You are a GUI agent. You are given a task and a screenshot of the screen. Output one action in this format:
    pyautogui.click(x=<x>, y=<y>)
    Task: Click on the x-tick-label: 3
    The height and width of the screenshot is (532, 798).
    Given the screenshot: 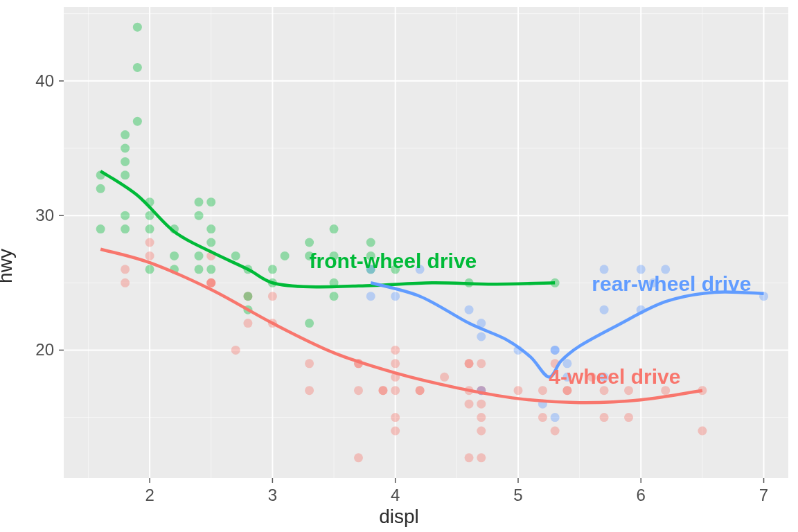 What is the action you would take?
    pyautogui.click(x=273, y=495)
    